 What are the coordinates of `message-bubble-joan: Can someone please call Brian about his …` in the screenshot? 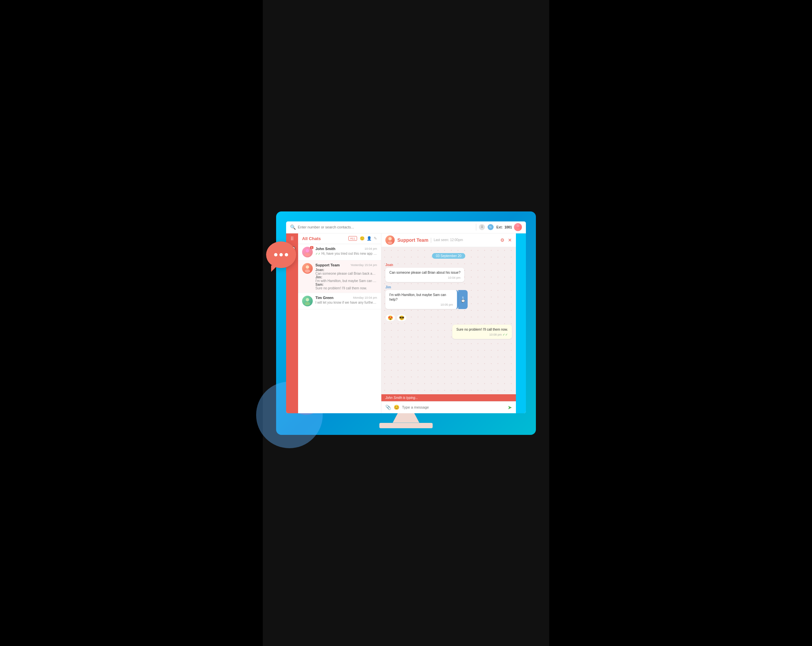 It's located at (425, 275).